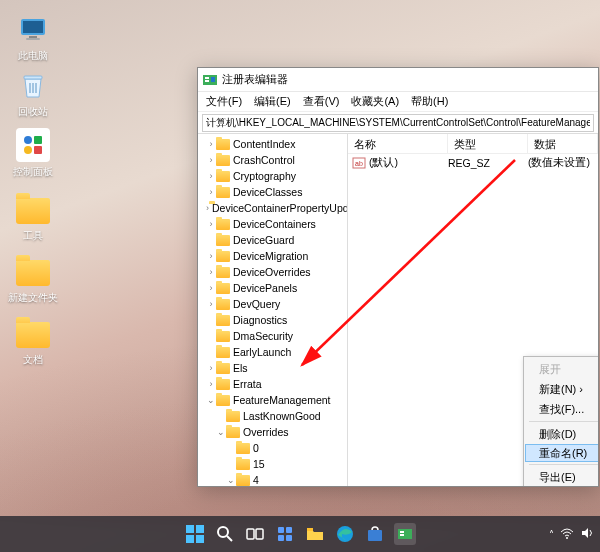 The width and height of the screenshot is (600, 552). Describe the element at coordinates (265, 288) in the screenshot. I see `tree-label: DevicePanels` at that location.